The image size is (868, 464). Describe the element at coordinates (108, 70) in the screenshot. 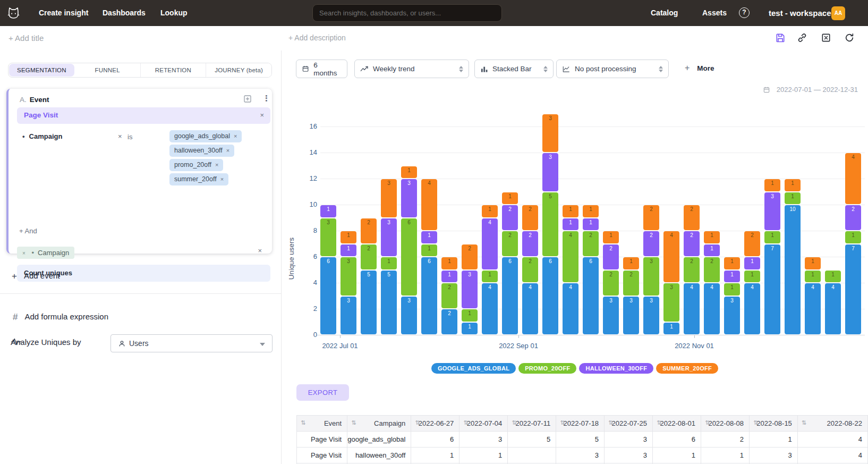

I see `tab-funnel: FUNNEL` at that location.